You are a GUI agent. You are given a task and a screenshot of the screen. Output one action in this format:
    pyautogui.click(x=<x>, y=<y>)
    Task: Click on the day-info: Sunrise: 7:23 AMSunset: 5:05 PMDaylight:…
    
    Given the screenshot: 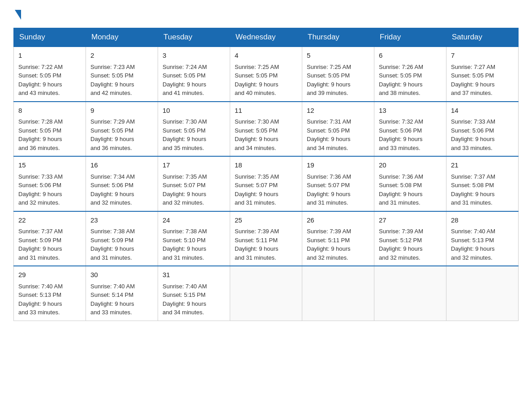 What is the action you would take?
    pyautogui.click(x=113, y=80)
    